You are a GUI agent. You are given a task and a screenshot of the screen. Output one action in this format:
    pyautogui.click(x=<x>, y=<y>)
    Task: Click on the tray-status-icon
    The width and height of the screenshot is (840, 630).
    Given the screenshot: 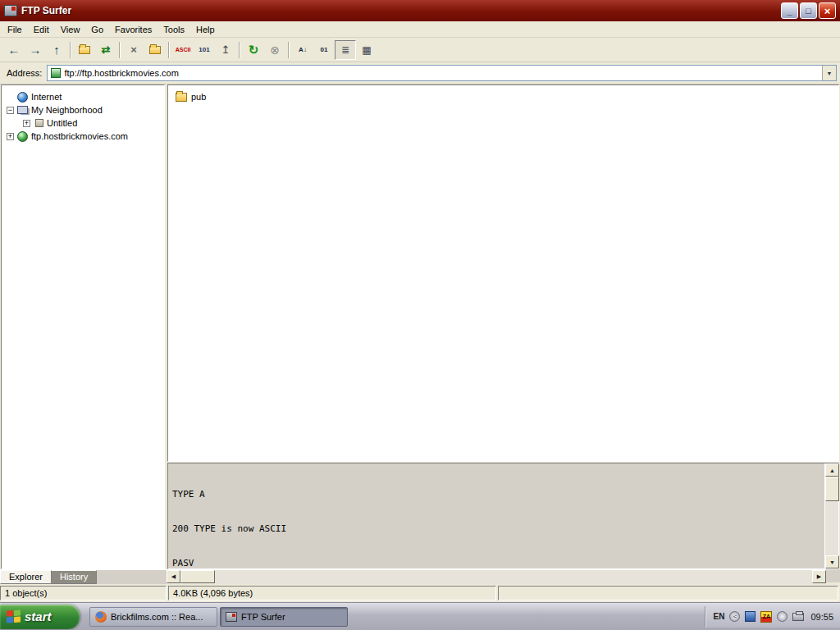 What is the action you would take?
    pyautogui.click(x=783, y=617)
    